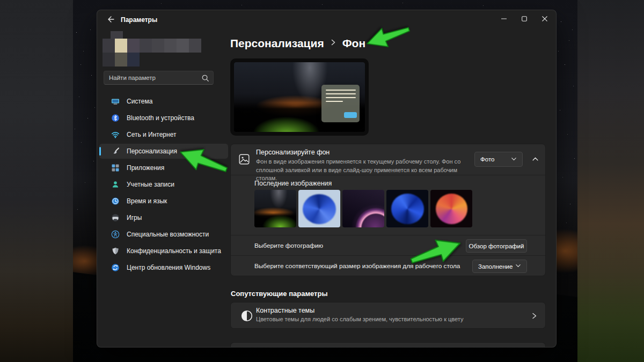 This screenshot has height=362, width=644. I want to click on sidebar-item-label: Персонализация, so click(152, 151).